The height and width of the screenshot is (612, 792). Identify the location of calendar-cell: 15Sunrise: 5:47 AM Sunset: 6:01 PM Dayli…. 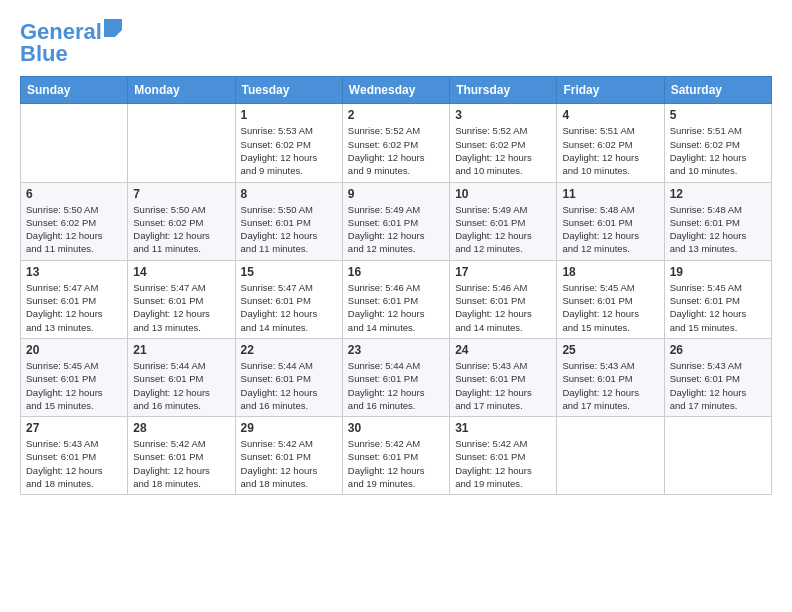
(288, 299).